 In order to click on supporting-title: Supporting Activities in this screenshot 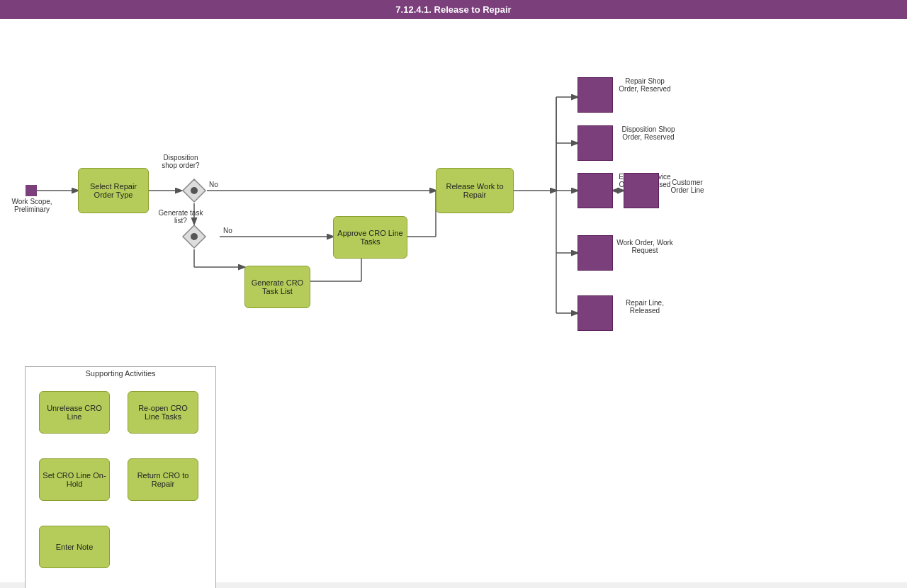, I will do `click(120, 373)`.